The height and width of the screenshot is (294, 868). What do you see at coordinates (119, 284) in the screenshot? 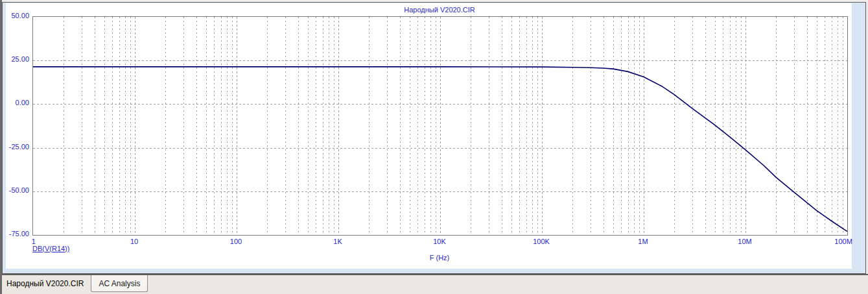
I see `tab-ac-analysis: AC Analysis` at bounding box center [119, 284].